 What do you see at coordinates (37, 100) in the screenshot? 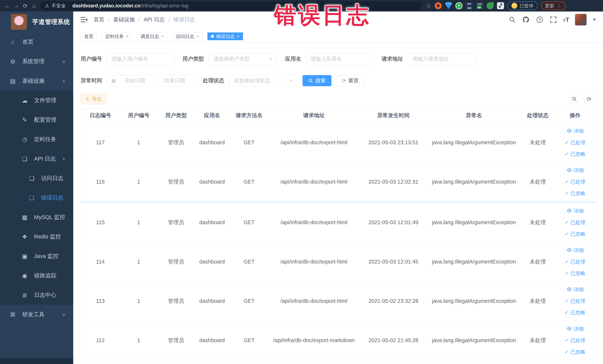
I see `sidebar-item-file-management: ☁文件管理` at bounding box center [37, 100].